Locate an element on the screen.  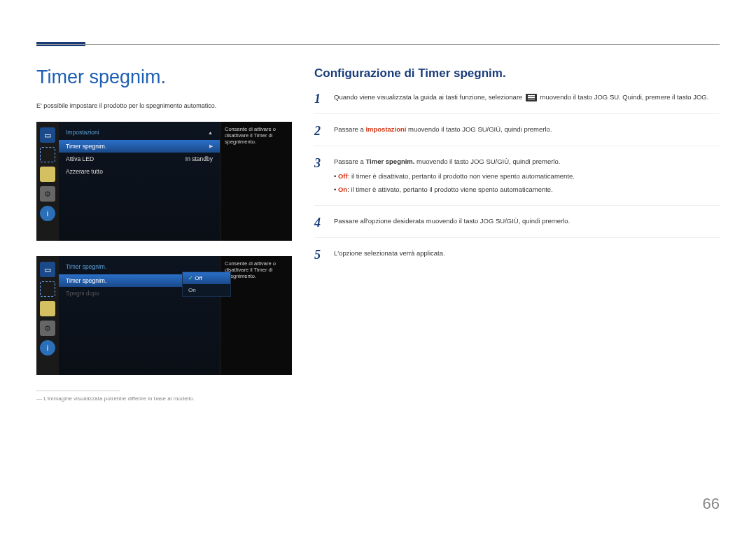
bullet-off: Off: il timer è disattivato, pertanto il… is located at coordinates (454, 176).